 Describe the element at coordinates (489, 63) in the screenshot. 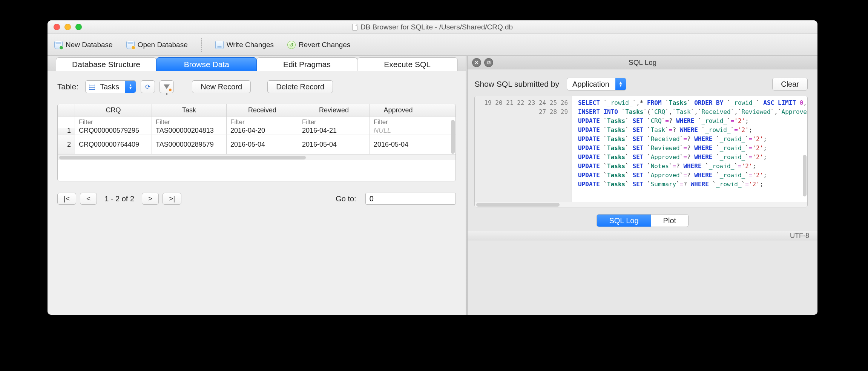

I see `detach-panel-button: ⧉` at that location.